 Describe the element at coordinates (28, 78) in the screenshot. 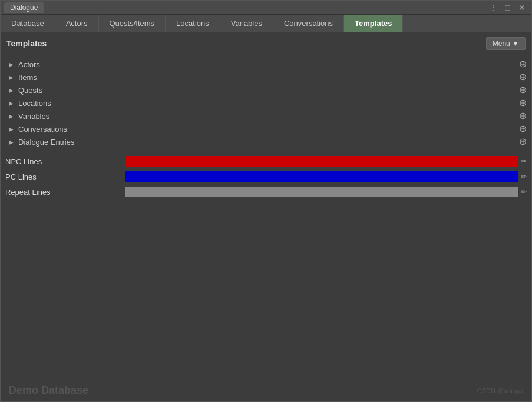

I see `tree-label-items: Items` at that location.